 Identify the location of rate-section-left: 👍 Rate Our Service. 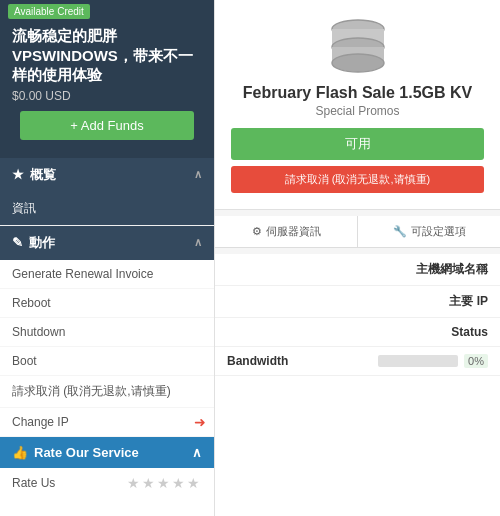
(76, 452).